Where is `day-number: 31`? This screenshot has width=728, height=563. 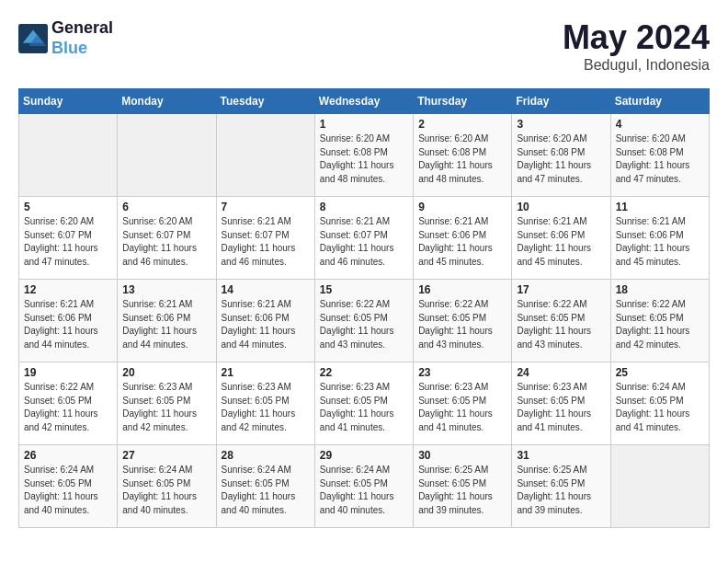 day-number: 31 is located at coordinates (561, 455).